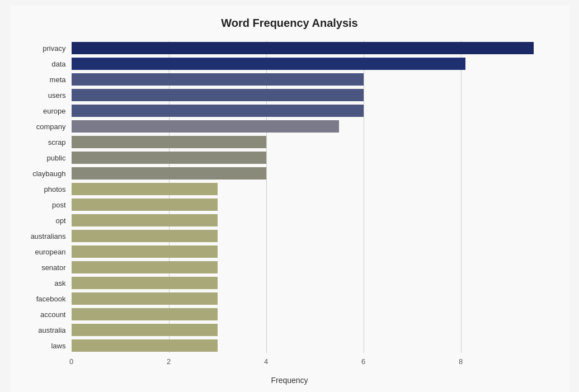  I want to click on bar-label: laws, so click(46, 346).